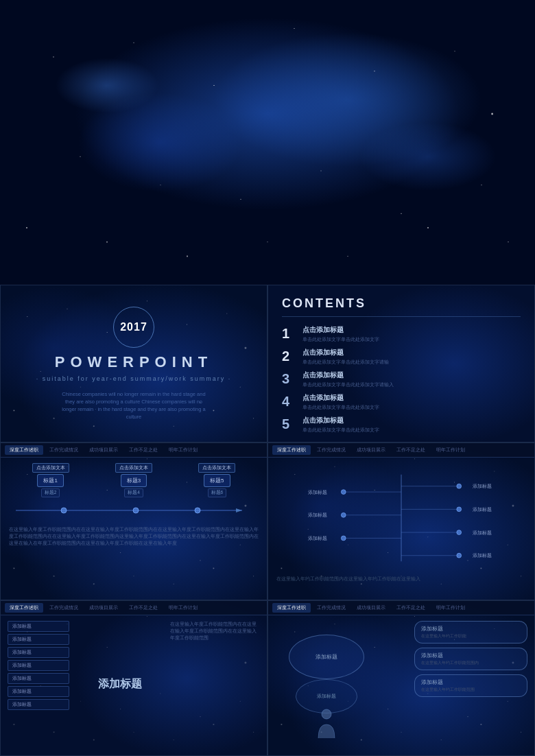 Image resolution: width=535 pixels, height=756 pixels. I want to click on contents-item-4: 4 点击添加标题 单击此处添加文字单击此处添加文字, so click(401, 402).